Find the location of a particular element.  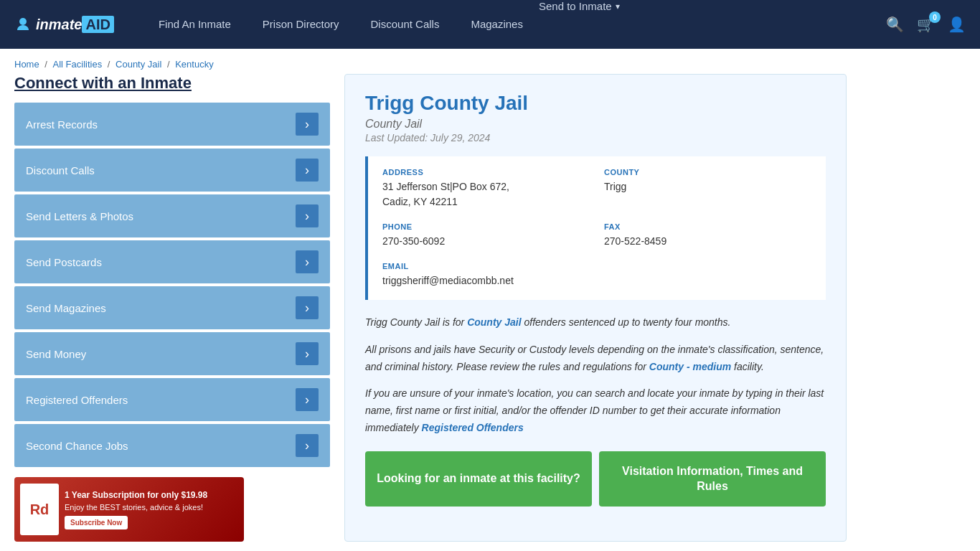

breadcrumb-home: Home is located at coordinates (27, 65).